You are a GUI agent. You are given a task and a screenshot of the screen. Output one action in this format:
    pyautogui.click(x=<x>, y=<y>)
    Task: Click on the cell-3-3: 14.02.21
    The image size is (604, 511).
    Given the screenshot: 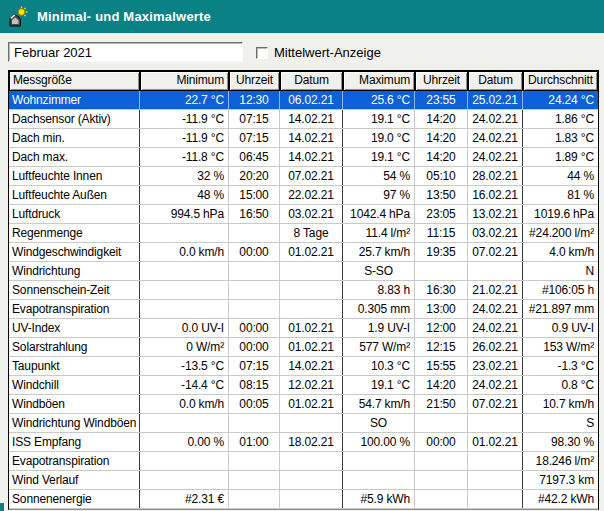 What is the action you would take?
    pyautogui.click(x=312, y=157)
    